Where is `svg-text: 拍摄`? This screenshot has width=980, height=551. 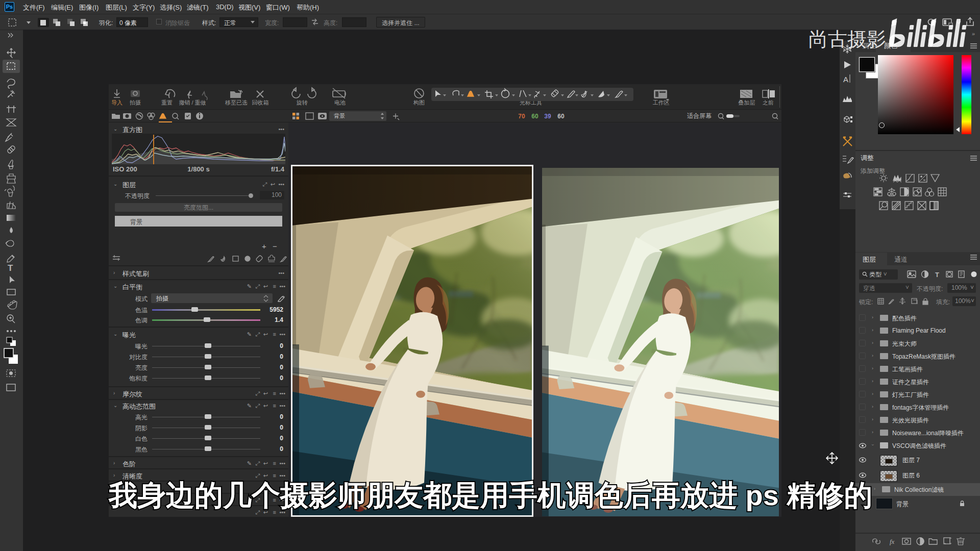
svg-text: 拍摄 is located at coordinates (135, 103).